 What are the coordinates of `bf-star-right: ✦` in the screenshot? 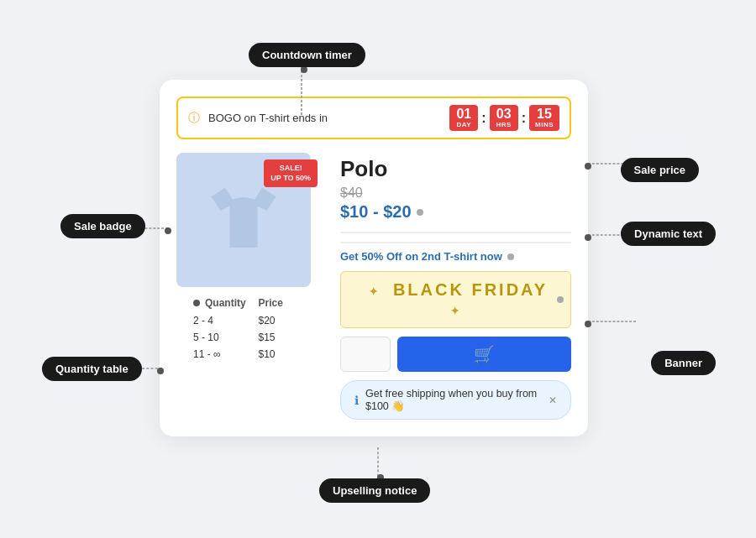 It's located at (456, 311).